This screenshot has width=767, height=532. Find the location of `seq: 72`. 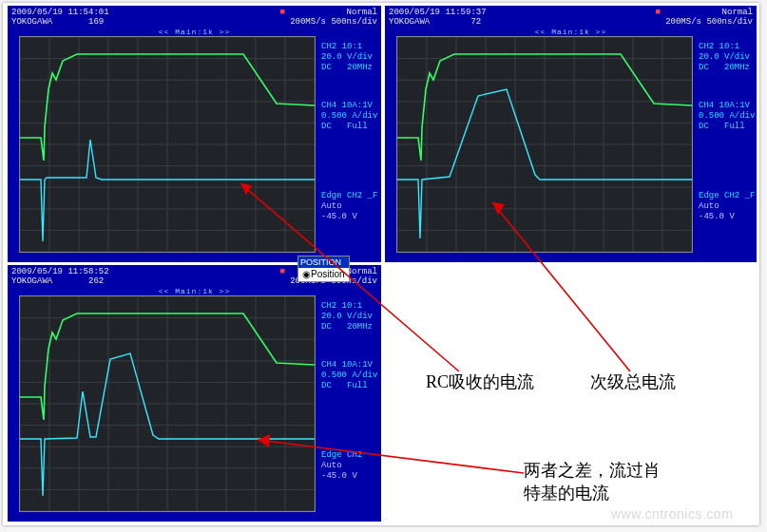

seq: 72 is located at coordinates (475, 22).